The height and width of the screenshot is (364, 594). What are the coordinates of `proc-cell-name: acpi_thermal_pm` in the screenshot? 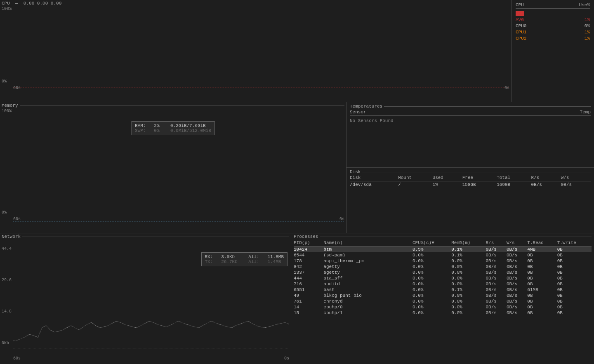 It's located at (368, 261).